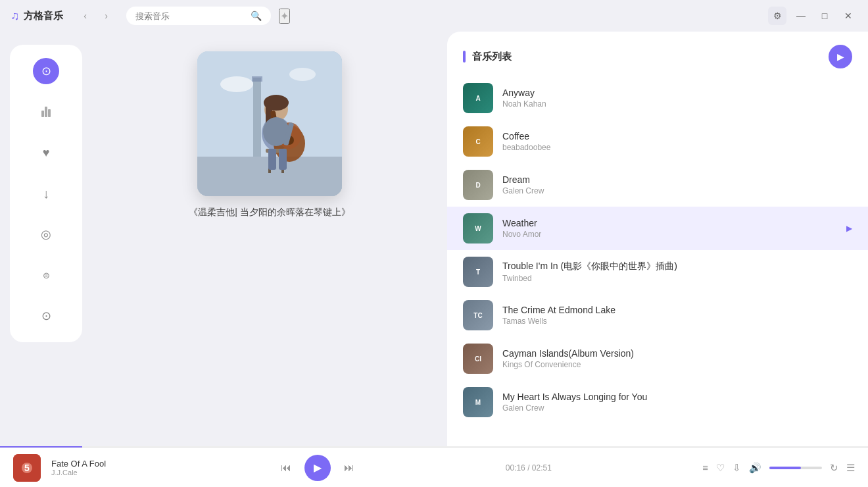 The height and width of the screenshot is (487, 868). I want to click on logo-icon: ♫, so click(15, 16).